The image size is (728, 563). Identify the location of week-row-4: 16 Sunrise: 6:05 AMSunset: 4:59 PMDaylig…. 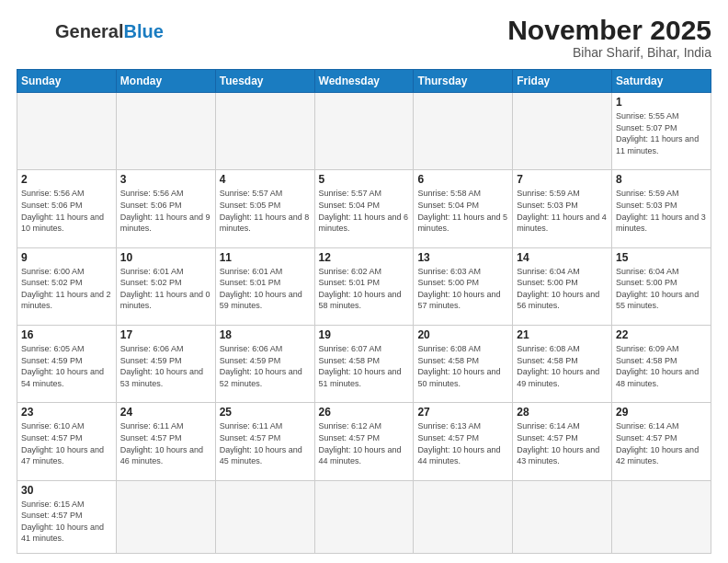
(364, 363).